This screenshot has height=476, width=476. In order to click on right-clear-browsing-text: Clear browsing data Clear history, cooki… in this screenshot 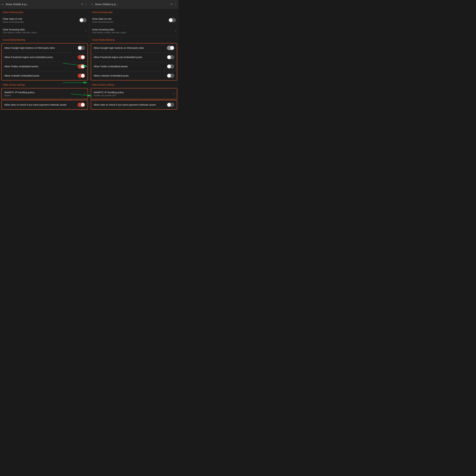, I will do `click(134, 31)`.